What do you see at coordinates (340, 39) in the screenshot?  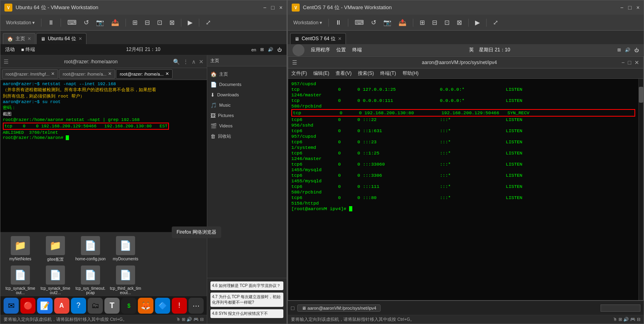 I see `tab-centos-close: ✕` at bounding box center [340, 39].